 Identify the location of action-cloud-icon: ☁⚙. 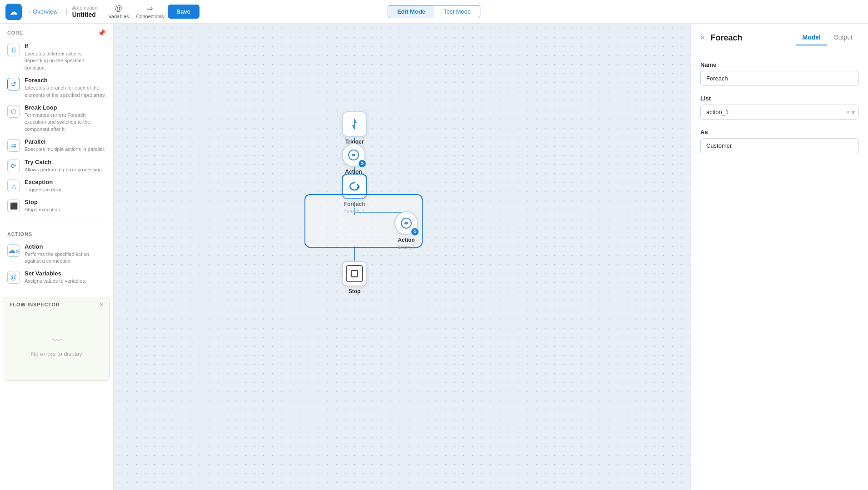
(14, 250).